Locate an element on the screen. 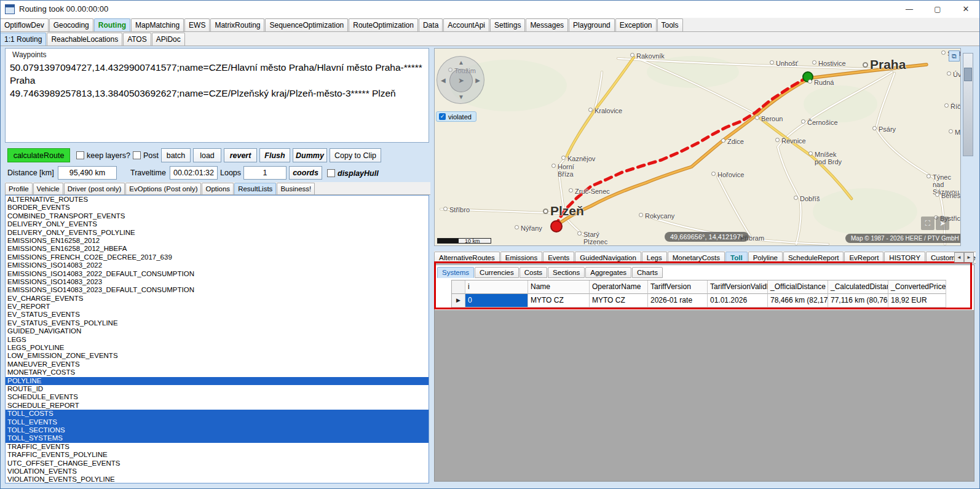 The width and height of the screenshot is (980, 489). tab-settings: Settings is located at coordinates (508, 25).